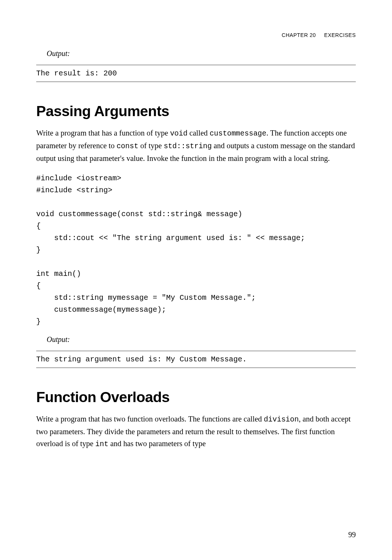 This screenshot has height=560, width=392. I want to click on inline-code-void: void, so click(178, 134).